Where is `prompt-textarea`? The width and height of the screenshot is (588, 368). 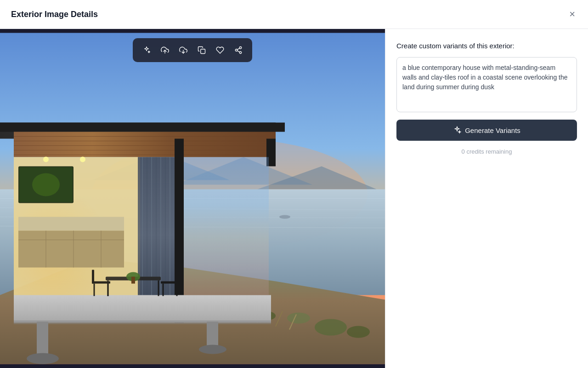
prompt-textarea is located at coordinates (487, 85).